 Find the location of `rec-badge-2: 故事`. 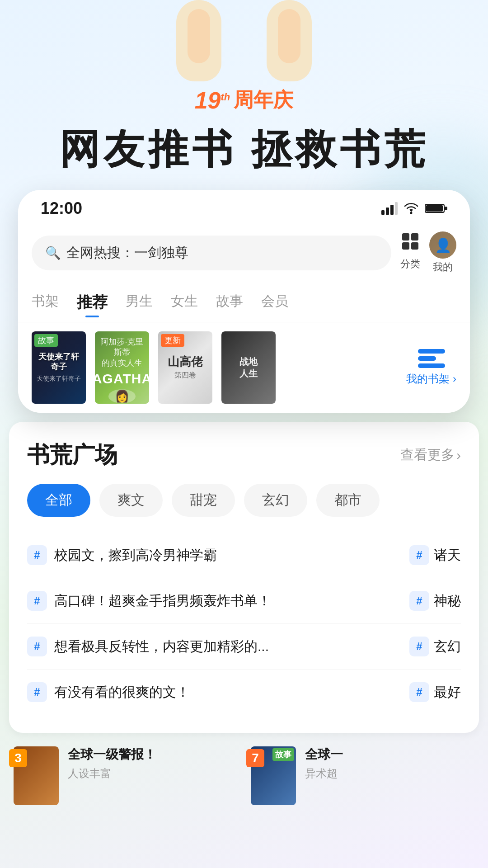

rec-badge-2: 故事 is located at coordinates (283, 755).